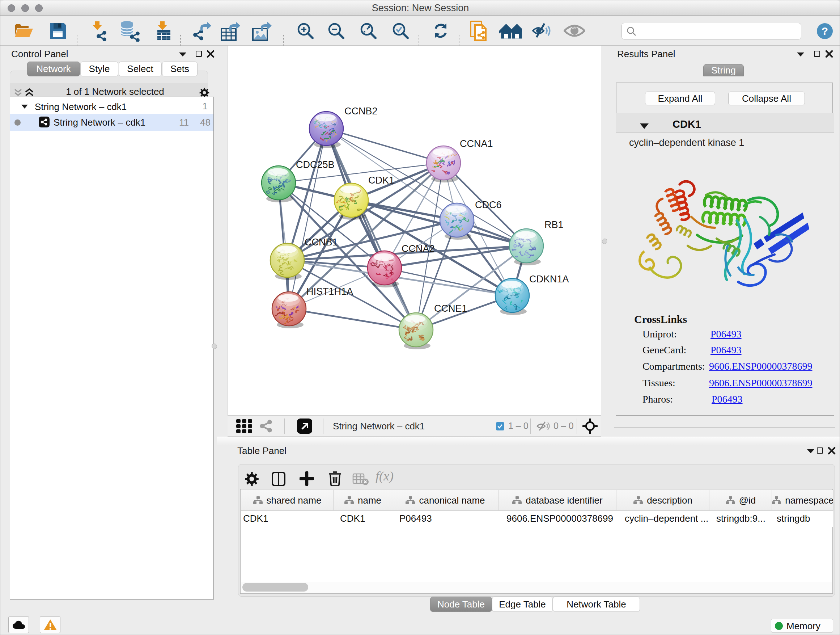 This screenshot has width=840, height=635. Describe the element at coordinates (549, 279) in the screenshot. I see `svg-text: CDKN1A` at that location.